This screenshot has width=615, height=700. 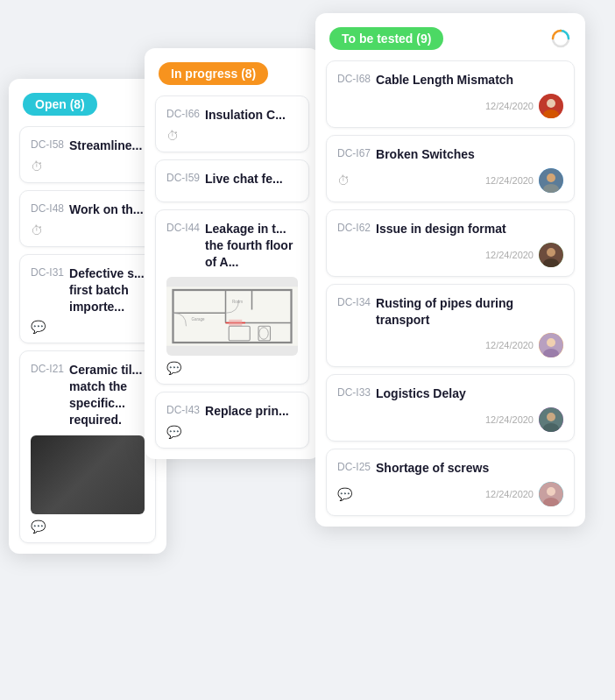 What do you see at coordinates (247, 412) in the screenshot?
I see `card-title: Replace prin...` at bounding box center [247, 412].